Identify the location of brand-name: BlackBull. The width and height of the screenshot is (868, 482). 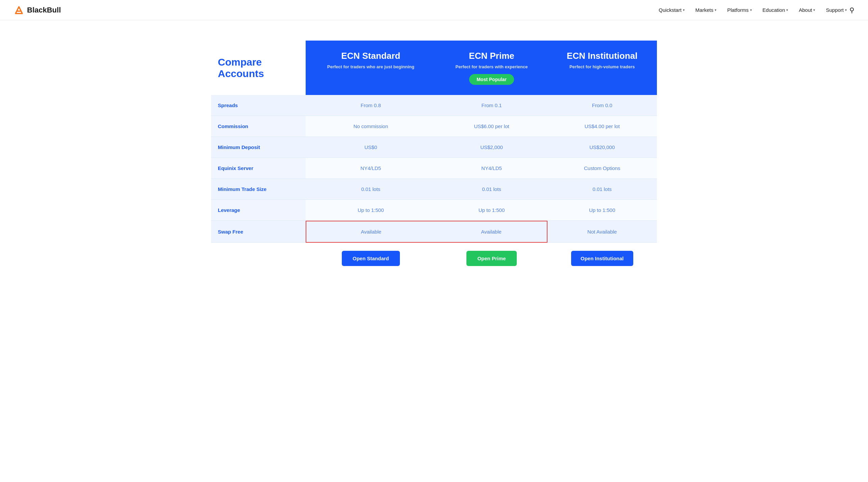
(44, 10).